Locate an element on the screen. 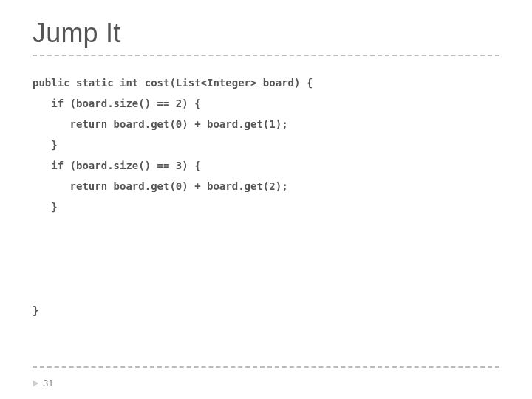  footer-divider is located at coordinates (266, 367).